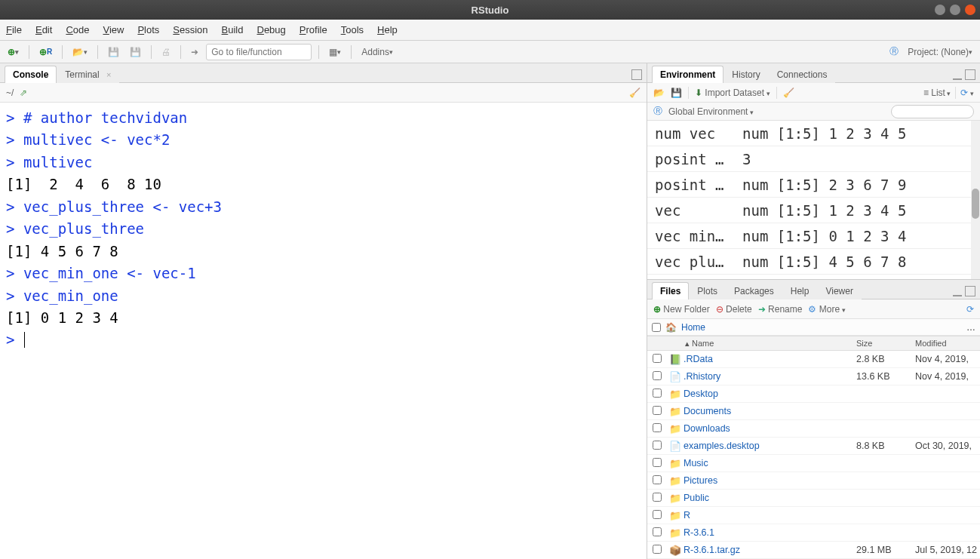  What do you see at coordinates (813, 498) in the screenshot?
I see `file-row: Public` at bounding box center [813, 498].